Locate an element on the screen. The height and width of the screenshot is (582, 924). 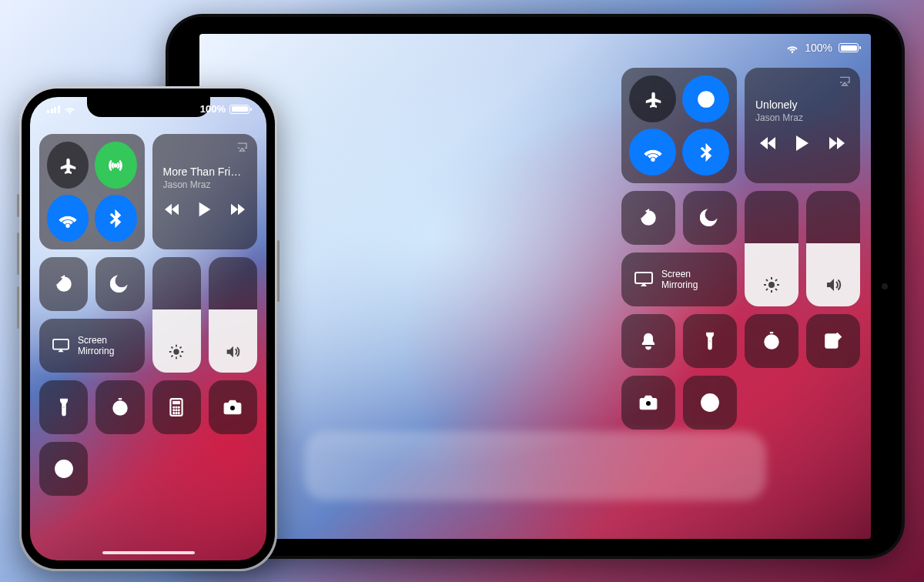
ipad-camera is located at coordinates (885, 286).